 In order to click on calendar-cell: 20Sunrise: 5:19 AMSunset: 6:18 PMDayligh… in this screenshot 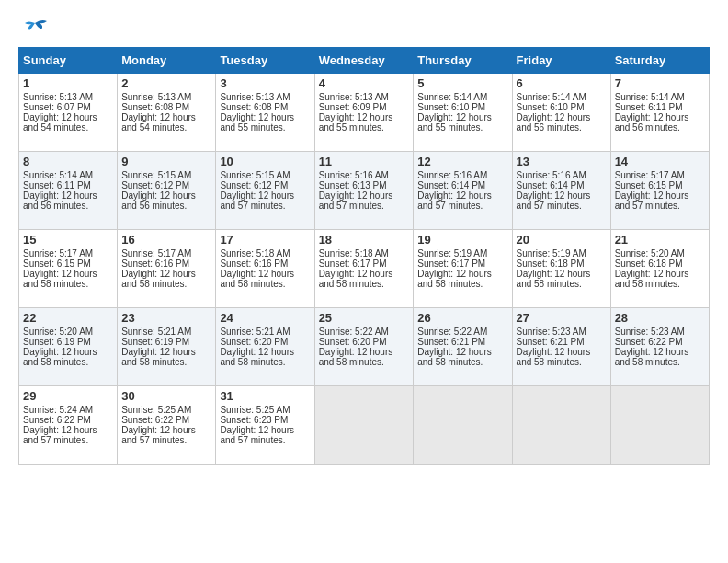, I will do `click(561, 269)`.